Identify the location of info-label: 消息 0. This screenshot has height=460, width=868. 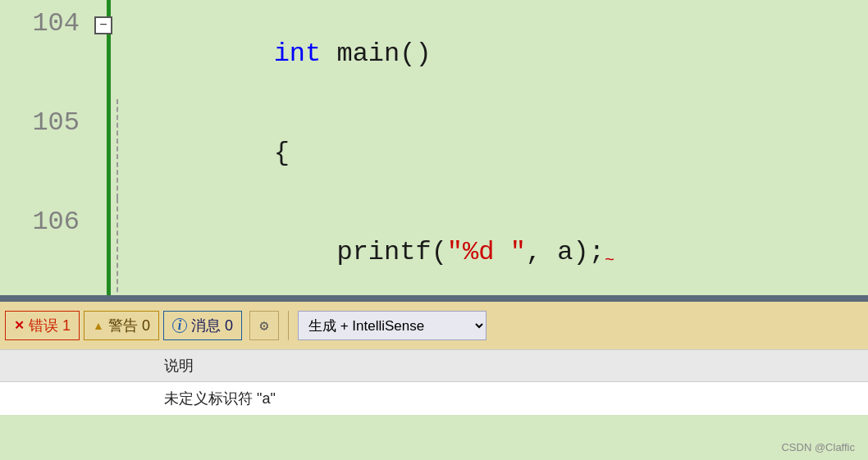
(212, 326).